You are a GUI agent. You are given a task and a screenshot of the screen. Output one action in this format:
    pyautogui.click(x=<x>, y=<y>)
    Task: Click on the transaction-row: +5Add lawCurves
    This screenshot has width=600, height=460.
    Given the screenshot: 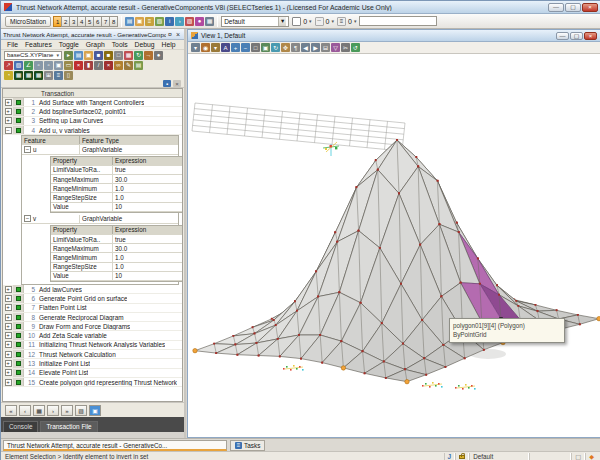 What is the action you would take?
    pyautogui.click(x=92, y=290)
    